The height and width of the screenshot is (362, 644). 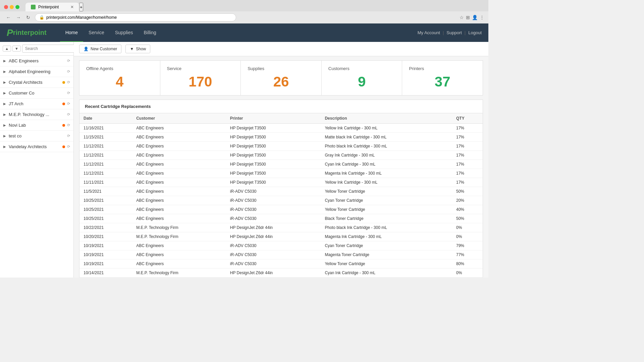 What do you see at coordinates (281, 237) in the screenshot?
I see `table-row: 10/20/2021M.E.P. Technology FirmHP Desig…` at bounding box center [281, 237].